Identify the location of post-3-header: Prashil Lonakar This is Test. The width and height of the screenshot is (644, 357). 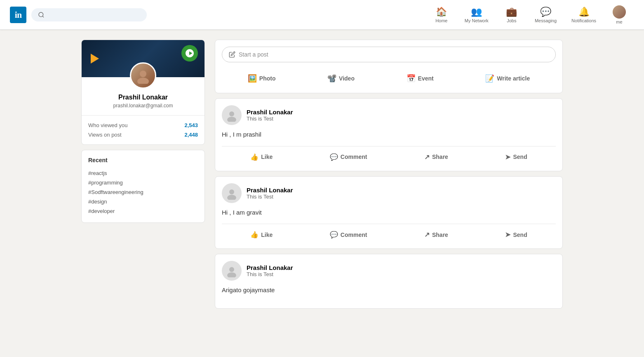
(389, 271).